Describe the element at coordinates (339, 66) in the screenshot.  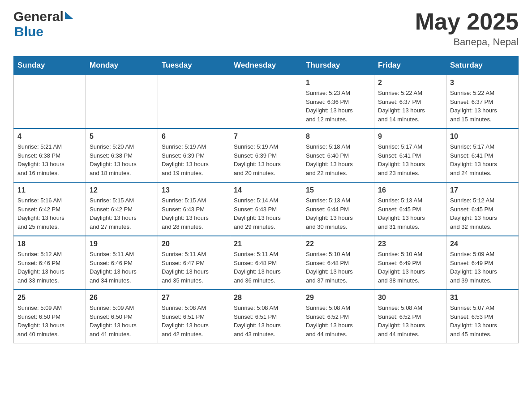
I see `col-thursday: Thursday` at that location.